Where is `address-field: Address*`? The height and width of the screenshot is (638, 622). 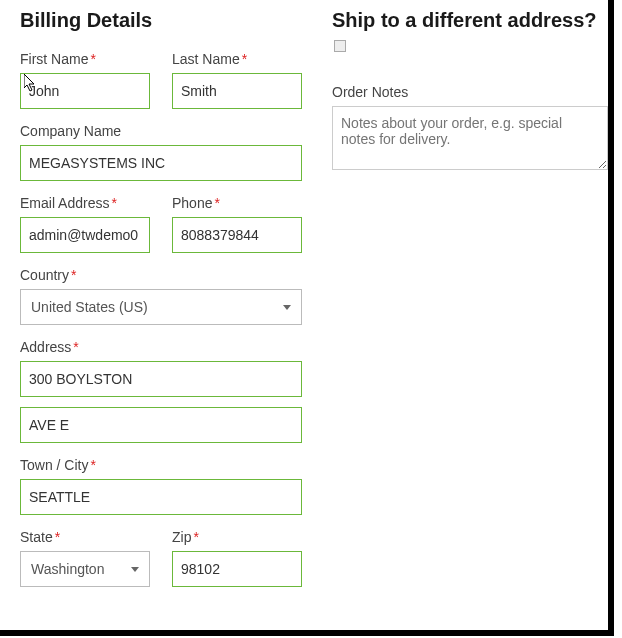 address-field: Address* is located at coordinates (161, 391).